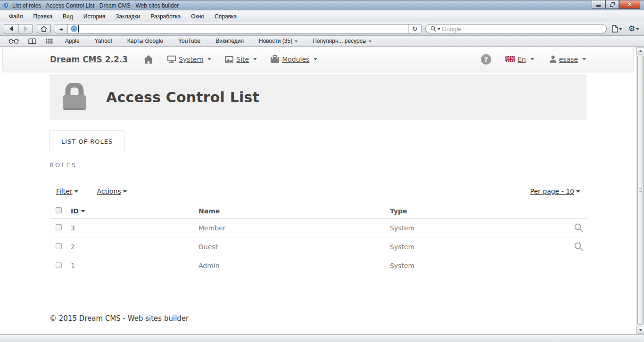 The image size is (644, 342). I want to click on scrollbar-thumb, so click(640, 190).